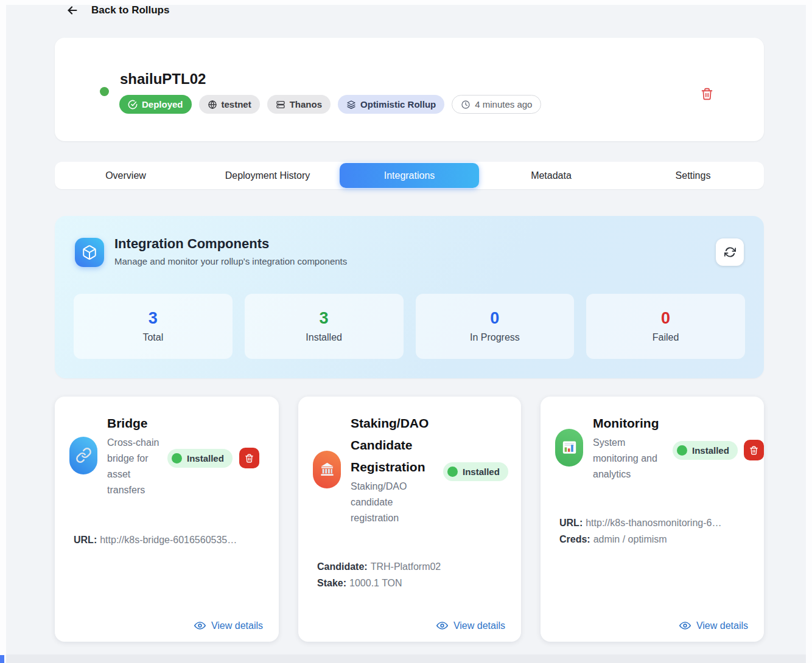  I want to click on component-text: Monitoring System monitoring and analyti…, so click(631, 448).